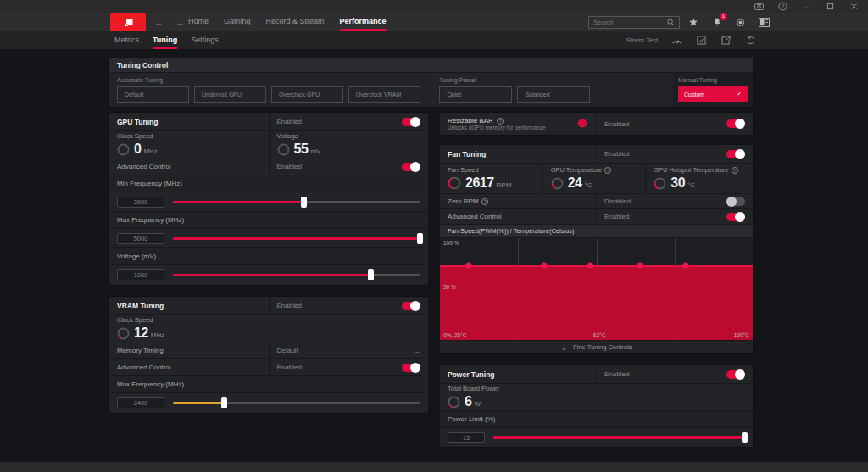 This screenshot has height=472, width=868. Describe the element at coordinates (205, 41) in the screenshot. I see `tab-settings: Settings` at that location.